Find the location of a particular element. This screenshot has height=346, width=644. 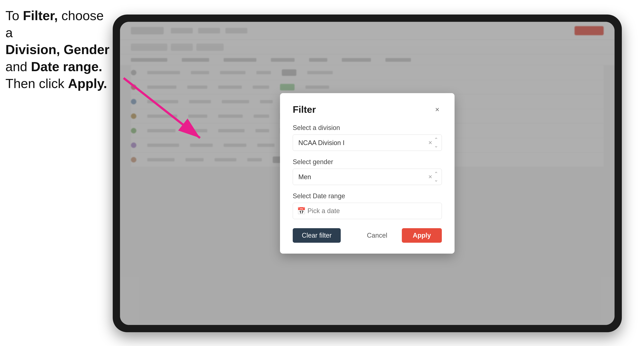

gender-form-group: Select gender Men × ⌃⌄ is located at coordinates (367, 172).